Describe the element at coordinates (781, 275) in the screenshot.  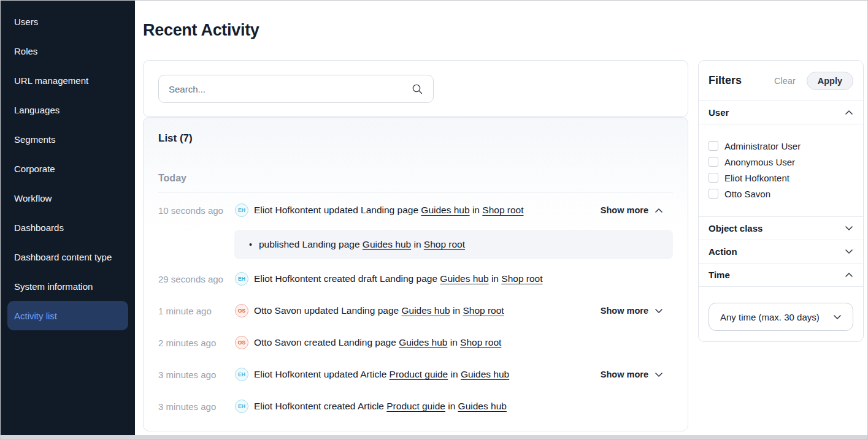
I see `filter-section-time: Time` at that location.